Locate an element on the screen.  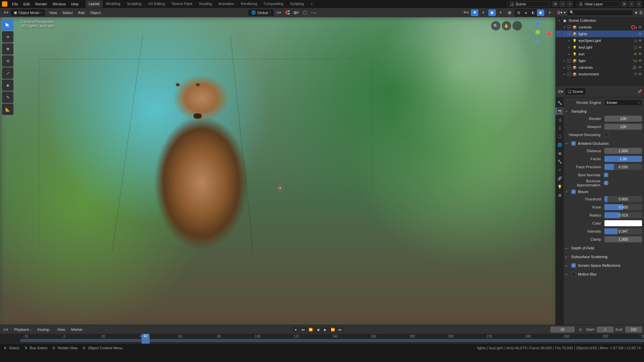
bloom-clamp-field: 1.000 is located at coordinates (623, 239).